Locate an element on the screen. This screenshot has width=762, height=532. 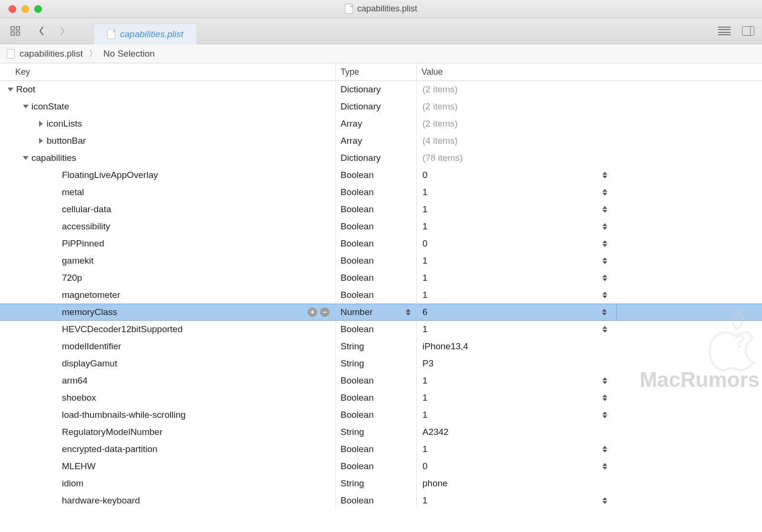
key-cell: capabilities is located at coordinates (168, 158).